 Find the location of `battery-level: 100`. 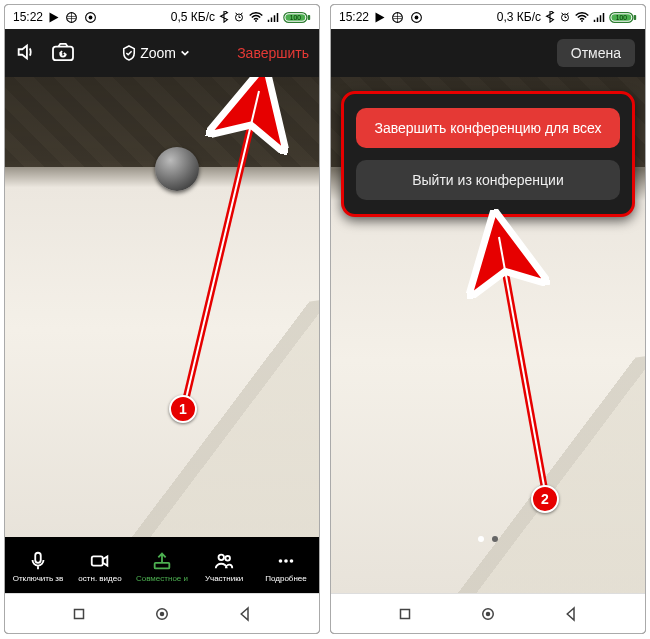

battery-level: 100 is located at coordinates (296, 16).